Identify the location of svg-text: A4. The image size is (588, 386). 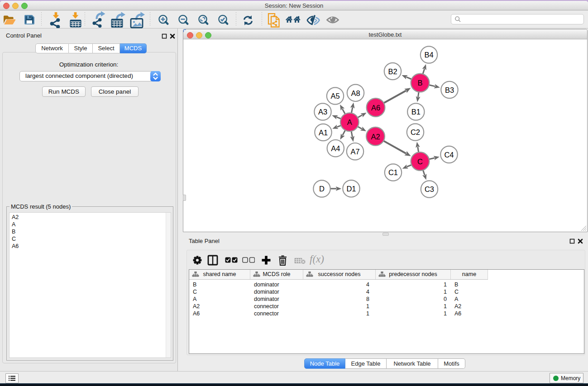
(335, 148).